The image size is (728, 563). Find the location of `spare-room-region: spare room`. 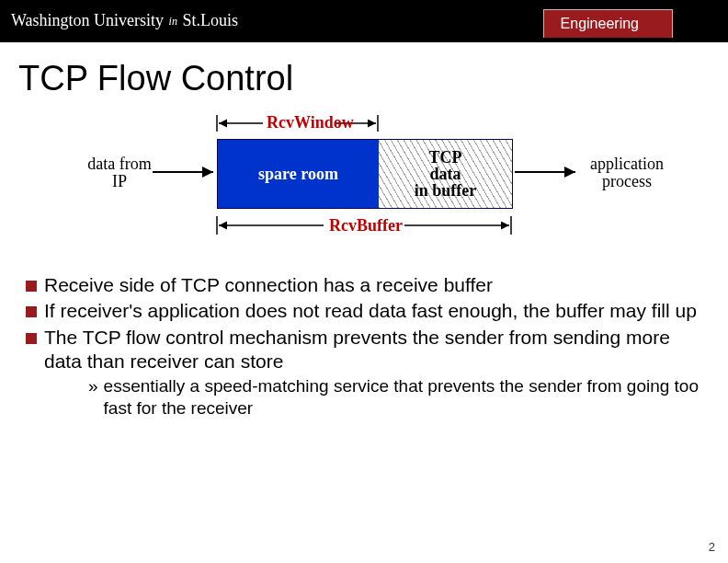

spare-room-region: spare room is located at coordinates (298, 174).